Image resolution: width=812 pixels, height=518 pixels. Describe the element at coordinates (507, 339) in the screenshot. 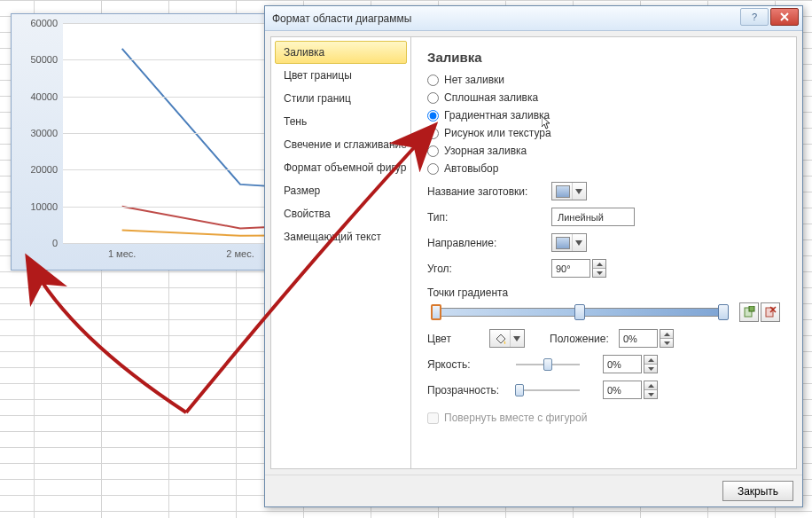

I see `color-dropdown` at that location.